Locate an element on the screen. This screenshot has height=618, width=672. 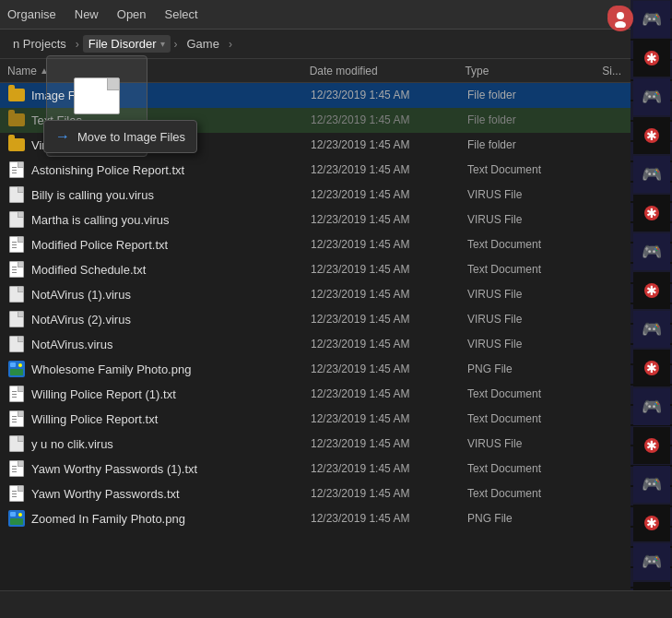
file-name: Zoomed In Family Photo.png is located at coordinates (171, 518).